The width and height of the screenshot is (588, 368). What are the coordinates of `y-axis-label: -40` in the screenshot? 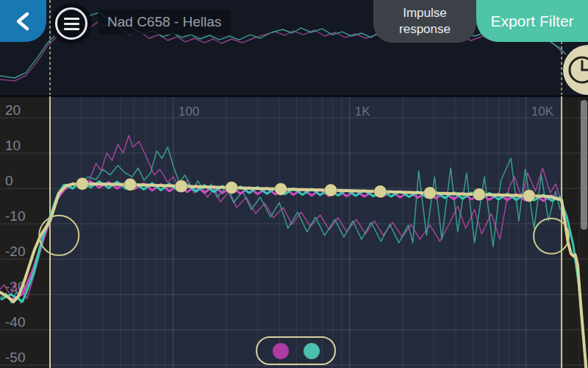 It's located at (15, 322).